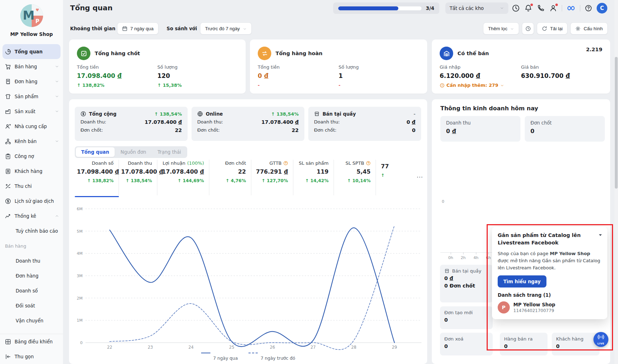  What do you see at coordinates (31, 261) in the screenshot?
I see `sidebar-item: Doanh thu` at bounding box center [31, 261].